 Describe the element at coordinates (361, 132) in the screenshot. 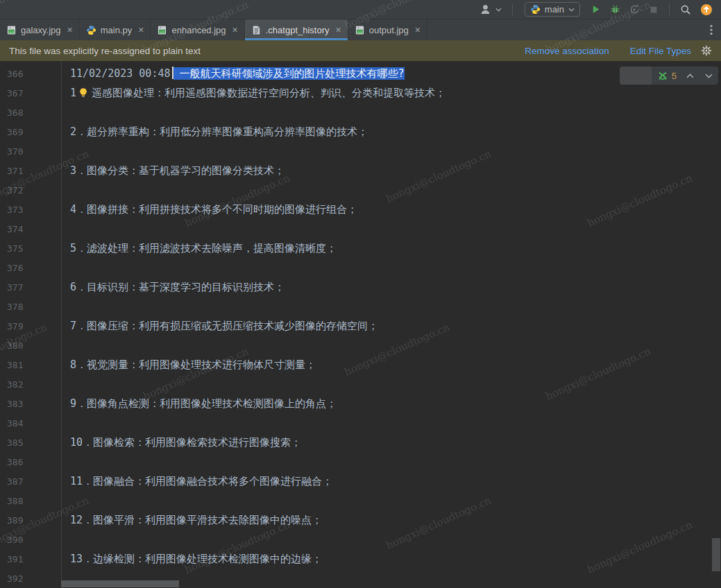

I see `editor-line: 3692．超分辨率重构：利用低分辨率图像重构高分辨率图像的技术；` at that location.